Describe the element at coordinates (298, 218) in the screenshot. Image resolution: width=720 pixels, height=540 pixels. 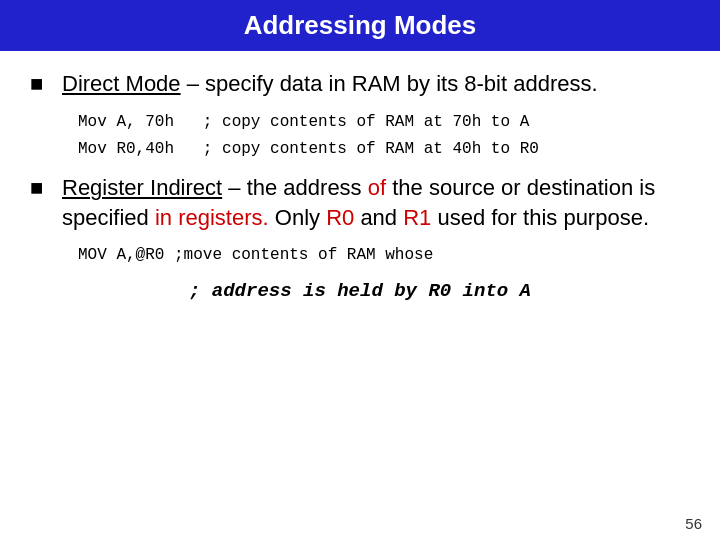
I see `s2-text3: Only` at that location.